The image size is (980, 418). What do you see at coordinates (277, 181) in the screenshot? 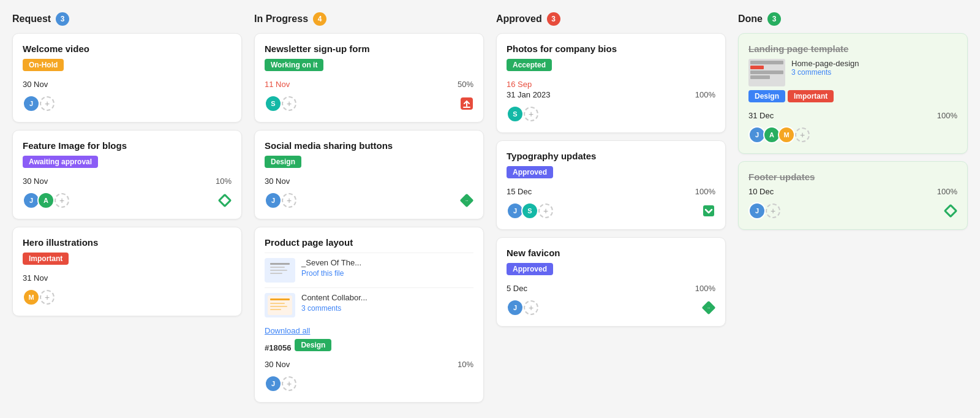
I see `card-date: 30 Nov` at bounding box center [277, 181].